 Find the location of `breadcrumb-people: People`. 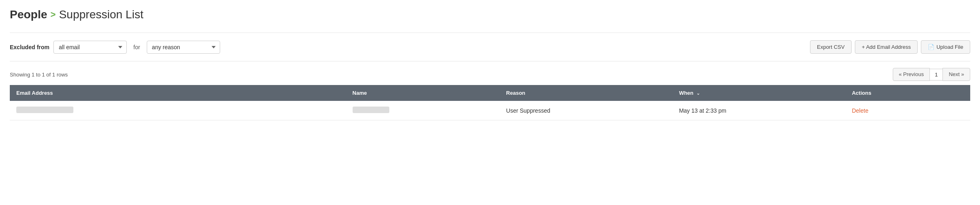

breadcrumb-people: People is located at coordinates (29, 15).